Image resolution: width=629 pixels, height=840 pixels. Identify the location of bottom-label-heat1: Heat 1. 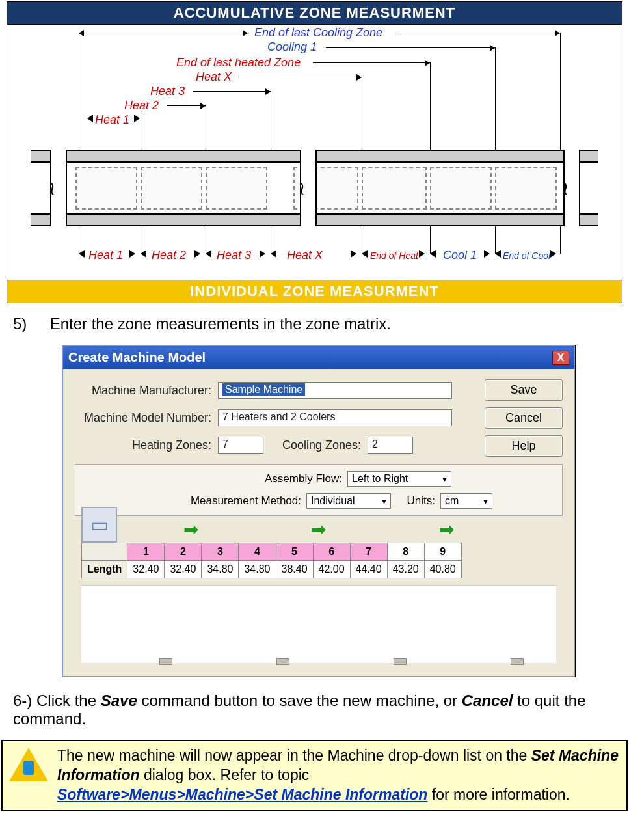
(105, 255).